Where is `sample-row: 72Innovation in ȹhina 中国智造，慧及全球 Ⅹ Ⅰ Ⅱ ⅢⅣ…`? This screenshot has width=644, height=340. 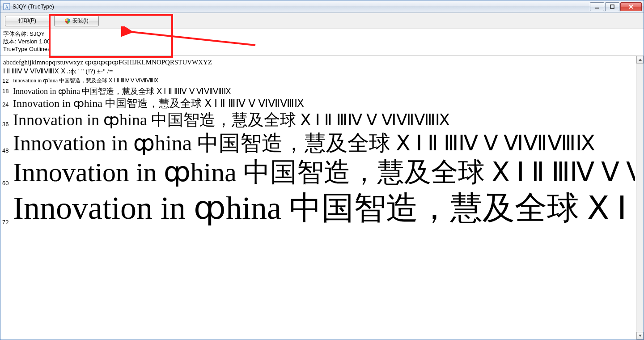 sample-row: 72Innovation in ȹhina 中国智造，慧及全球 Ⅹ Ⅰ Ⅱ ⅢⅣ… is located at coordinates (318, 208).